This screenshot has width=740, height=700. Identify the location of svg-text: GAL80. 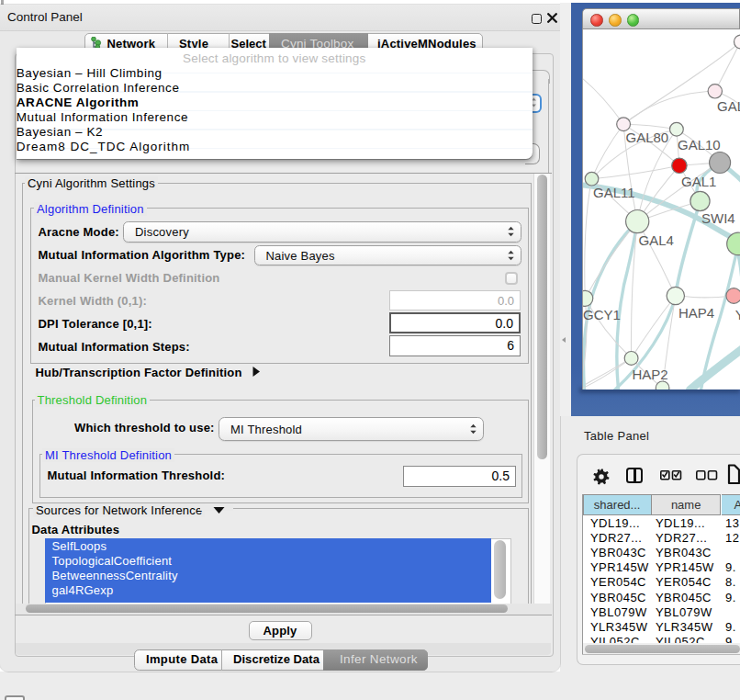
(646, 138).